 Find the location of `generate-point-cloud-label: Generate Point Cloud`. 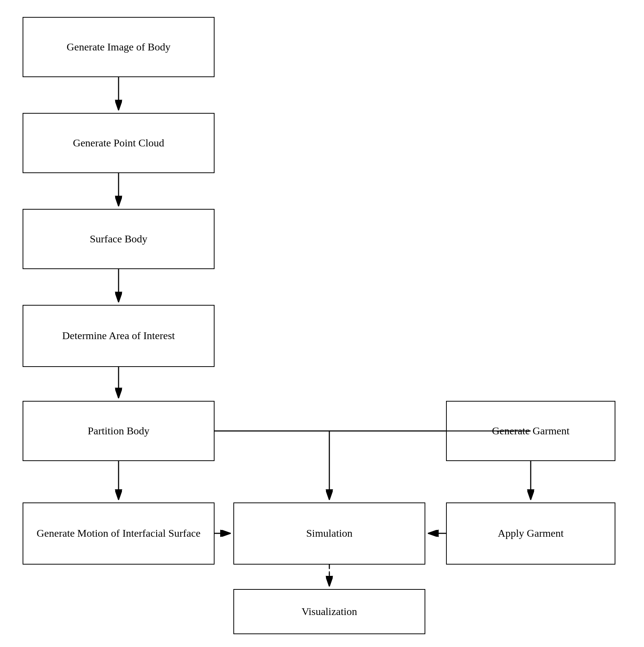

generate-point-cloud-label: Generate Point Cloud is located at coordinates (119, 143).